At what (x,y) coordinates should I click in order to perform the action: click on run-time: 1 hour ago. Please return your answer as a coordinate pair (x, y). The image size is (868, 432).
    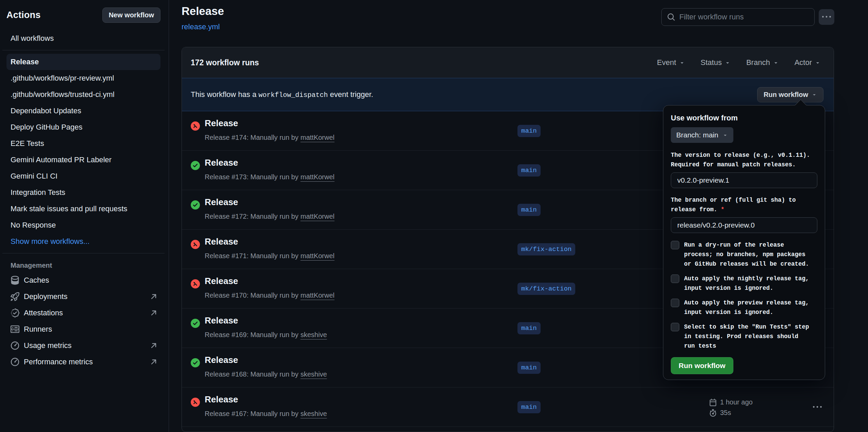
    Looking at the image, I should click on (736, 402).